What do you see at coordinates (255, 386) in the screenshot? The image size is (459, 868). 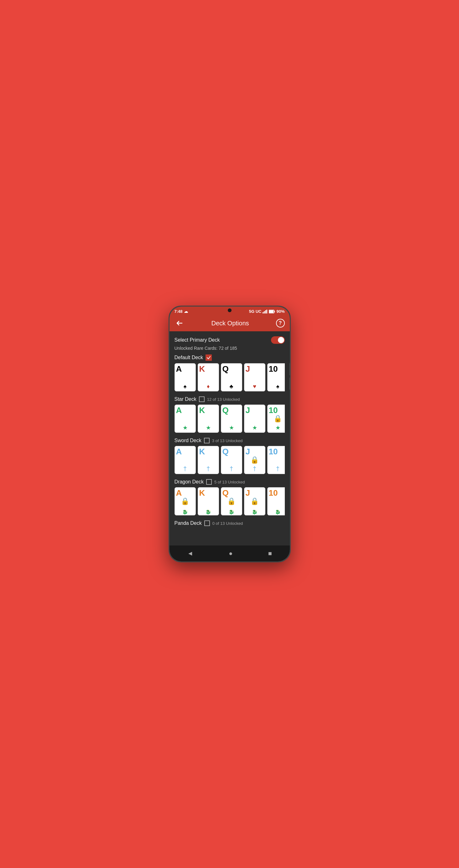 I see `card-suit-0-3: ♥` at bounding box center [255, 386].